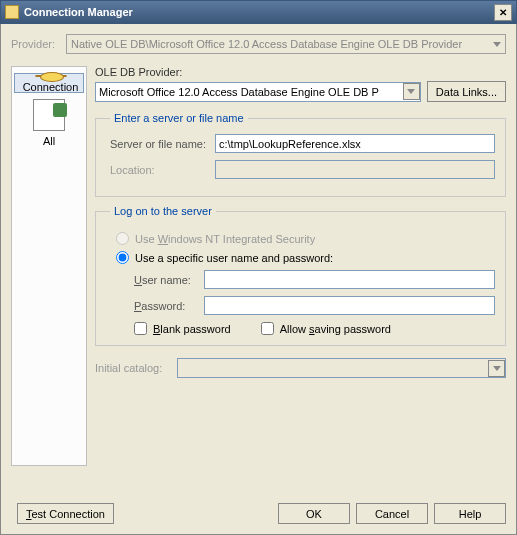  What do you see at coordinates (162, 144) in the screenshot?
I see `server-file-label: Server or file name:` at bounding box center [162, 144].